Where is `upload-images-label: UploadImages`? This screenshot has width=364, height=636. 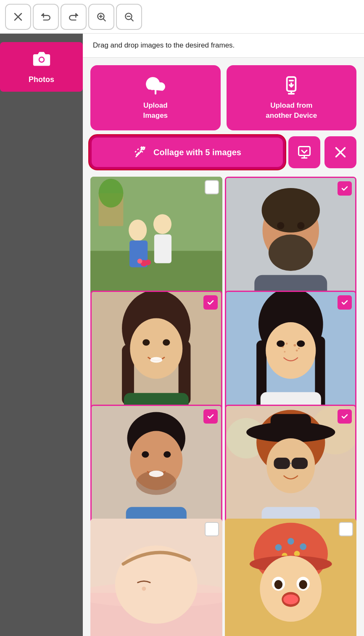
upload-images-label: UploadImages is located at coordinates (156, 111).